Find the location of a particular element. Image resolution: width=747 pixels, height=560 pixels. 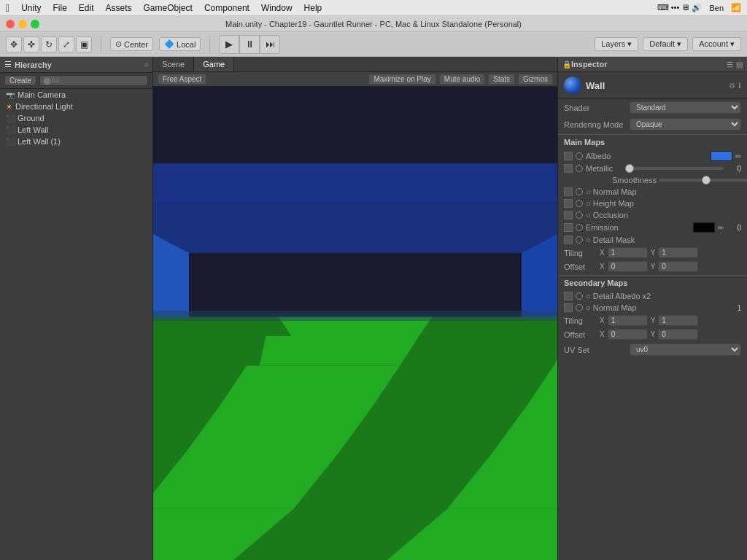

albedo-pencil-icon: ✏ is located at coordinates (738, 156).